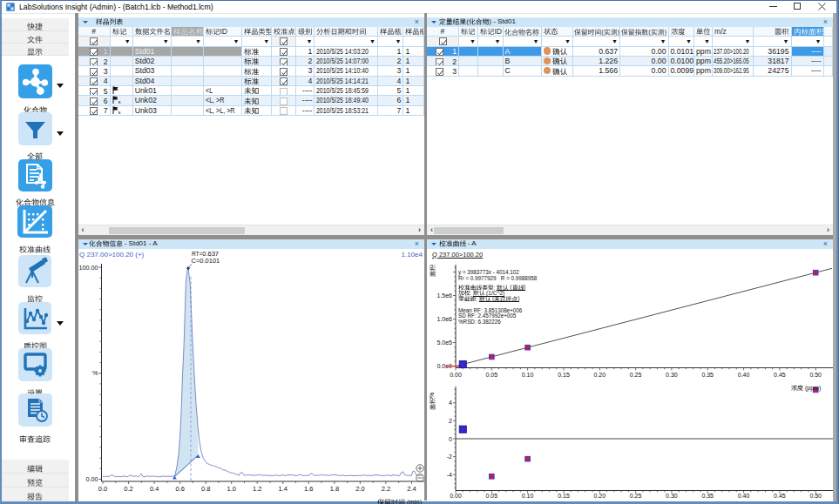  Describe the element at coordinates (334, 487) in the screenshot. I see `svg-text: 1.8` at that location.